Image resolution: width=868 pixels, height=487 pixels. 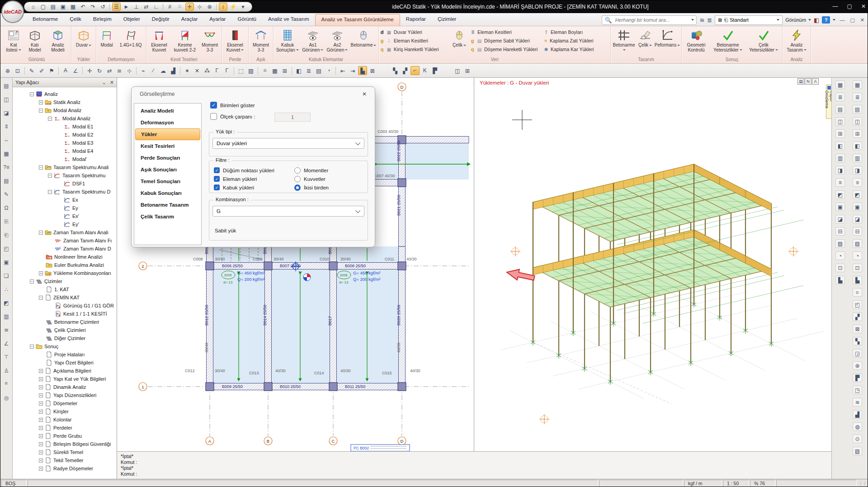 What do you see at coordinates (217, 20) in the screenshot?
I see `tab-ayarlar: Ayarlar` at bounding box center [217, 20].